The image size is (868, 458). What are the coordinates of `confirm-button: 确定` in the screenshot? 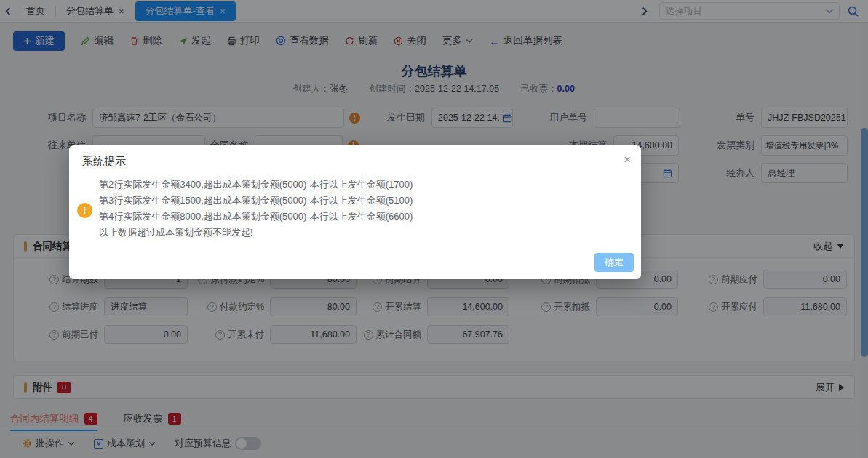 It's located at (614, 262).